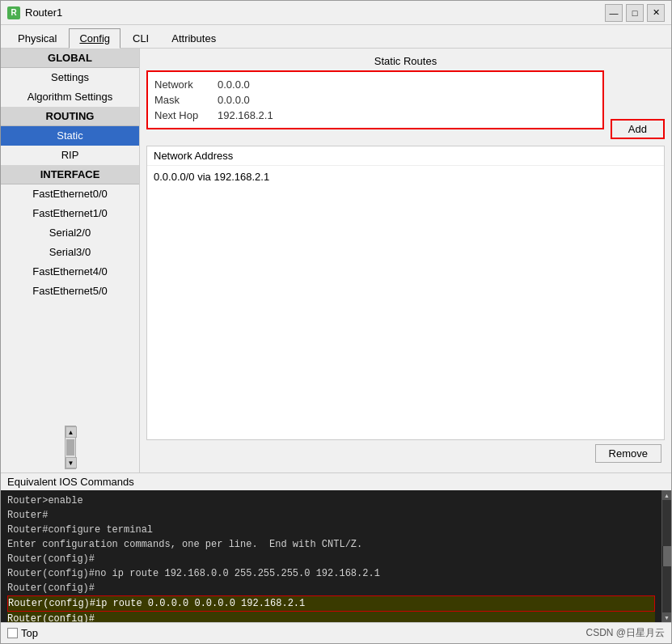  Describe the element at coordinates (332, 604) in the screenshot. I see `console-line-7: Router(config)#ip route 0.0.0.0 0.0.0.0 …` at that location.